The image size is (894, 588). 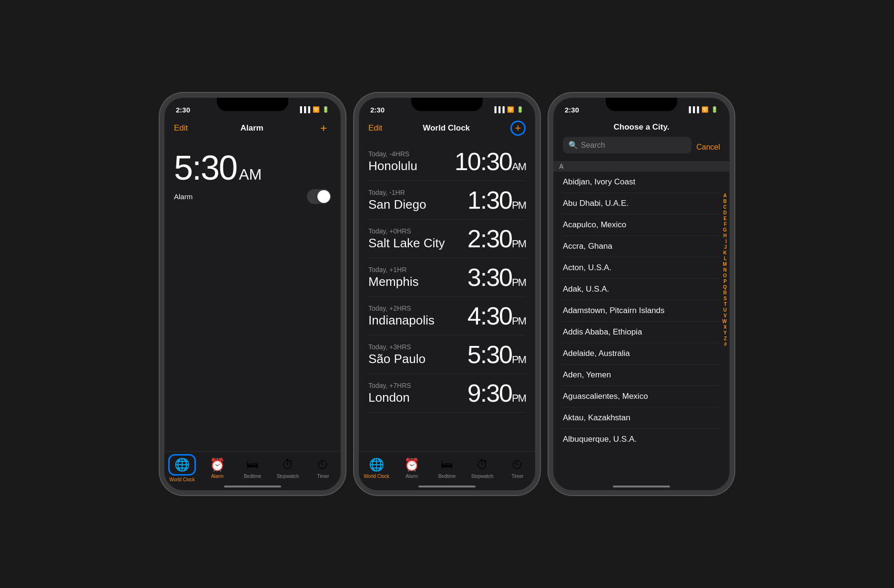 What do you see at coordinates (641, 247) in the screenshot?
I see `city-item-accra: Accra, Ghana` at bounding box center [641, 247].